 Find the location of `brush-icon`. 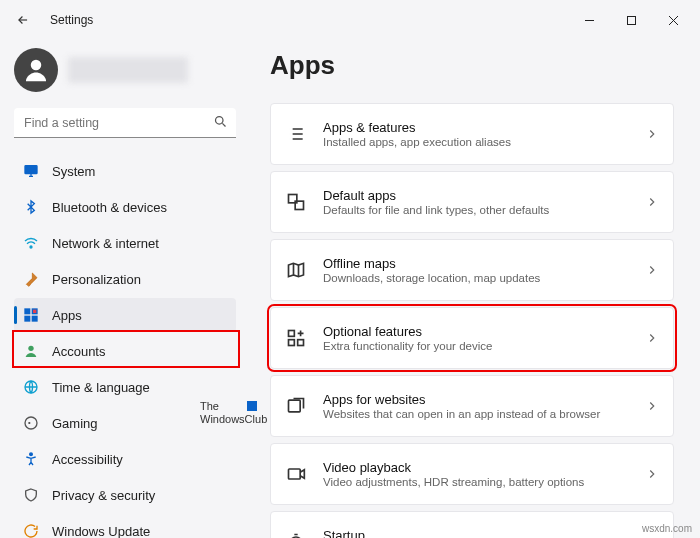

brush-icon is located at coordinates (31, 279).